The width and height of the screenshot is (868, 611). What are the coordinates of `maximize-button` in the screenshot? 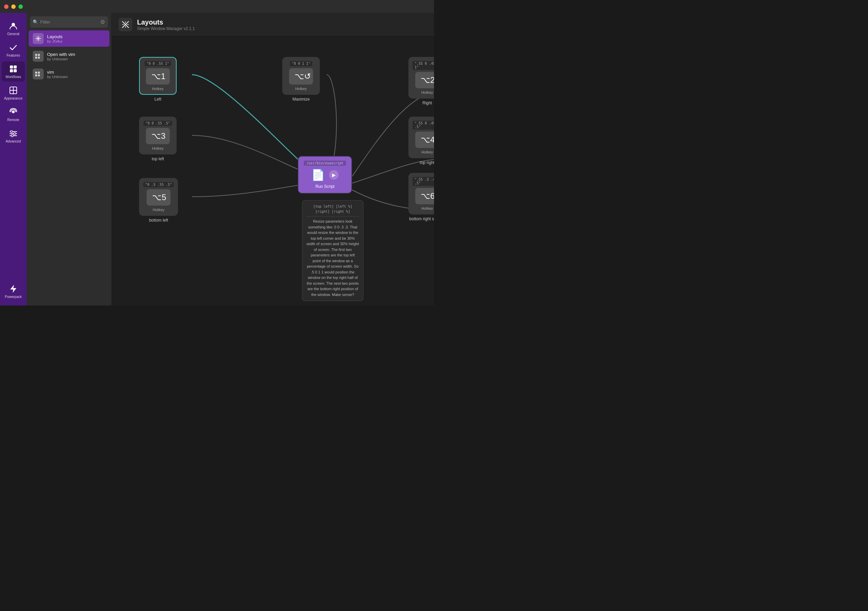 It's located at (20, 7).